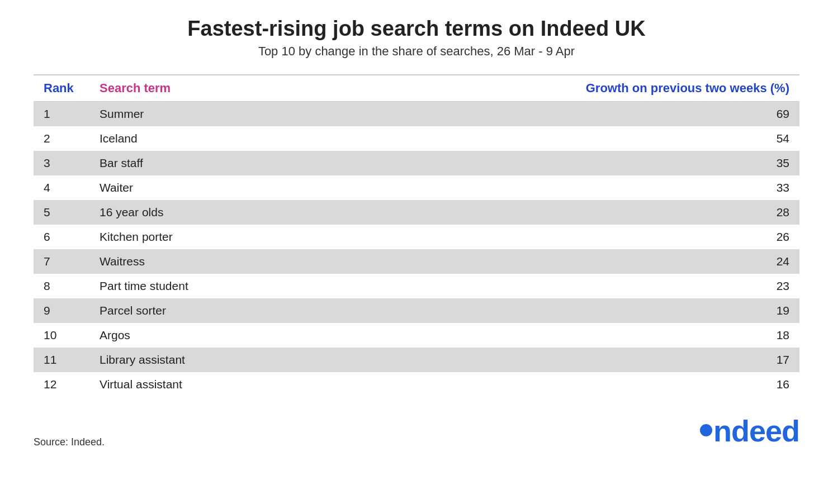 Image resolution: width=833 pixels, height=504 pixels. Describe the element at coordinates (584, 163) in the screenshot. I see `growth-cell: 35` at that location.